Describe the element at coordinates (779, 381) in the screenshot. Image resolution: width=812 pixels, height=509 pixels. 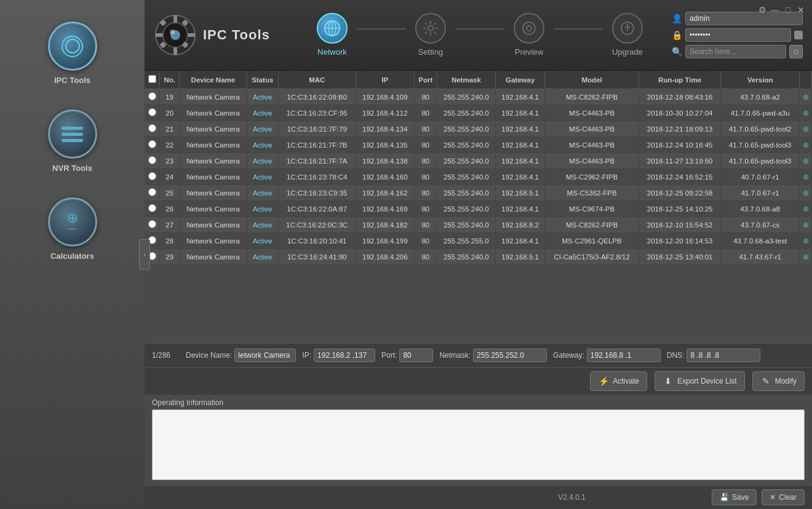
I see `modify-button: ✎ Modify` at that location.